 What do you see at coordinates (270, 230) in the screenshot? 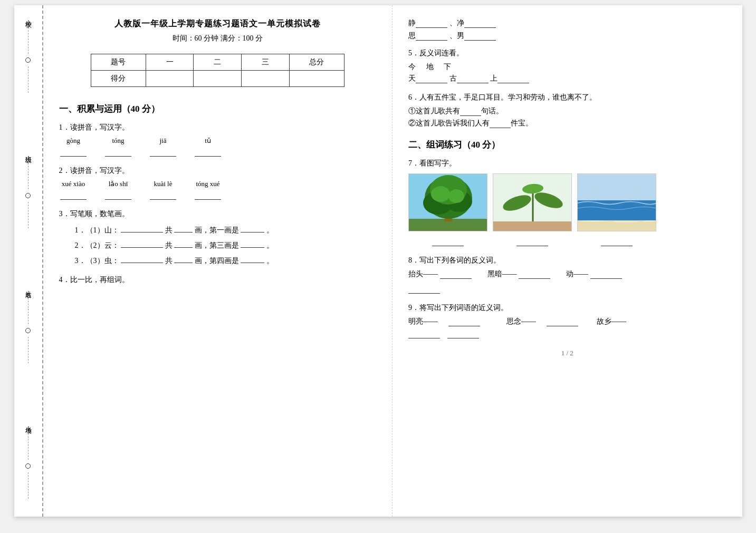
I see `q3-end-1: 。` at bounding box center [270, 230].